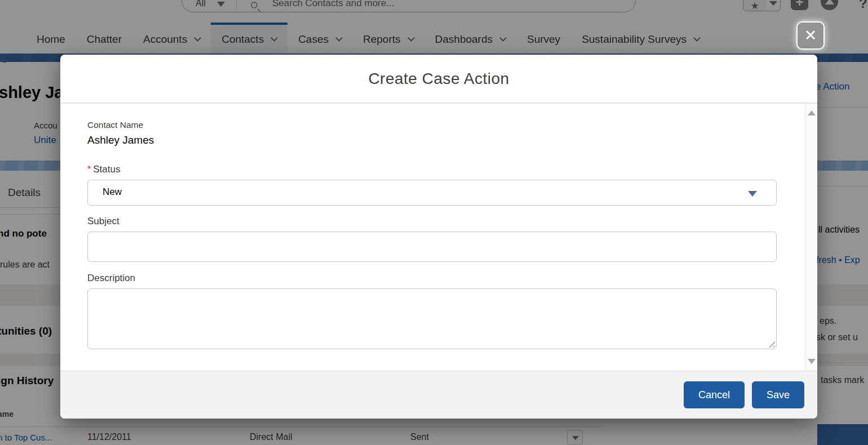  Describe the element at coordinates (432, 319) in the screenshot. I see `description-textarea` at that location.